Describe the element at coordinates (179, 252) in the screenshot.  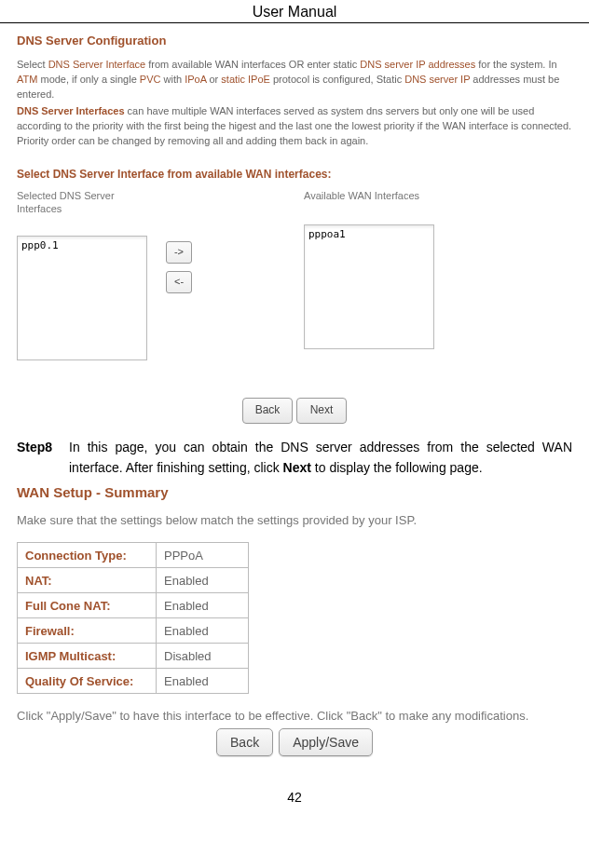
I see `move-right-button: ->` at that location.